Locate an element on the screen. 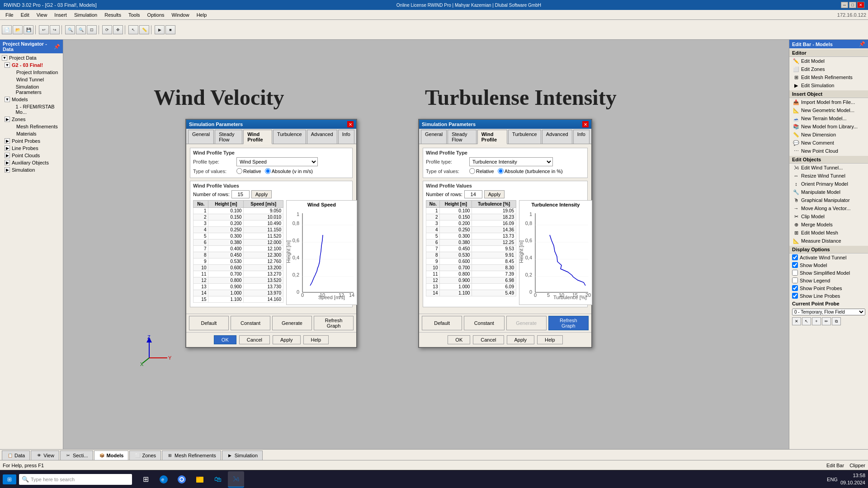 The height and width of the screenshot is (488, 868). cancel-button-turb: Cancel is located at coordinates (488, 340).